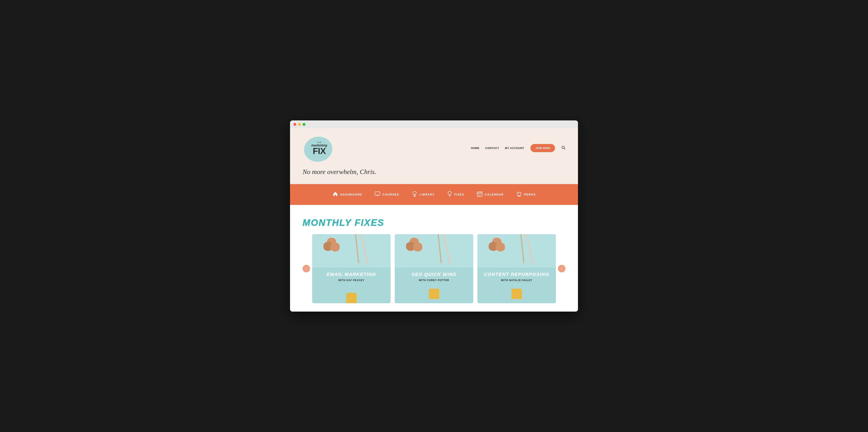 The height and width of the screenshot is (432, 868). What do you see at coordinates (335, 195) in the screenshot?
I see `dashboard-icon` at bounding box center [335, 195].